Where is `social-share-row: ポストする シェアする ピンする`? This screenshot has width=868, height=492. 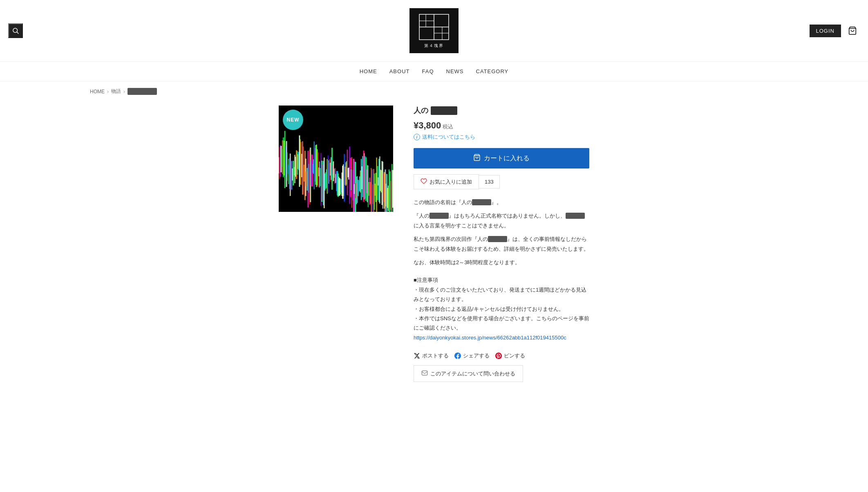
social-share-row: ポストする シェアする ピンする is located at coordinates (501, 356).